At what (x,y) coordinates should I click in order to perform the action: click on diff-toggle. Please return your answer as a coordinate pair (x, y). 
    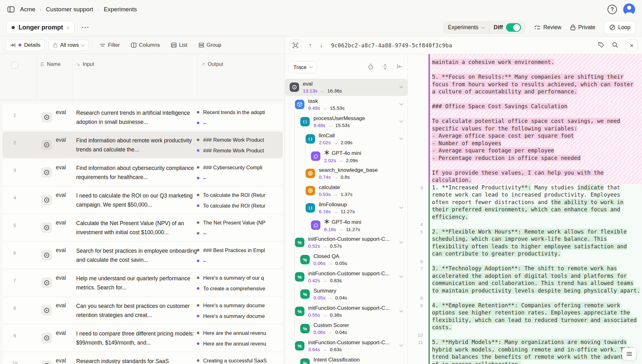
    Looking at the image, I should click on (513, 28).